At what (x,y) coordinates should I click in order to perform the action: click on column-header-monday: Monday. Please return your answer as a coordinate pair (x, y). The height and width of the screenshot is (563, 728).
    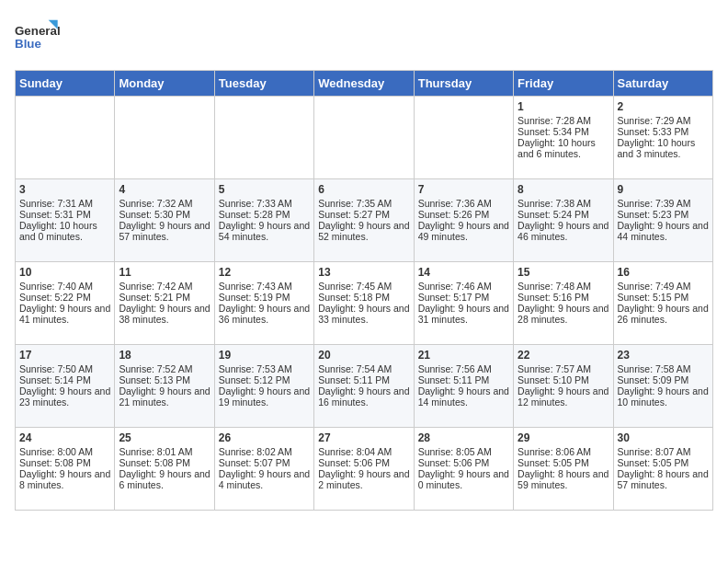
    Looking at the image, I should click on (165, 84).